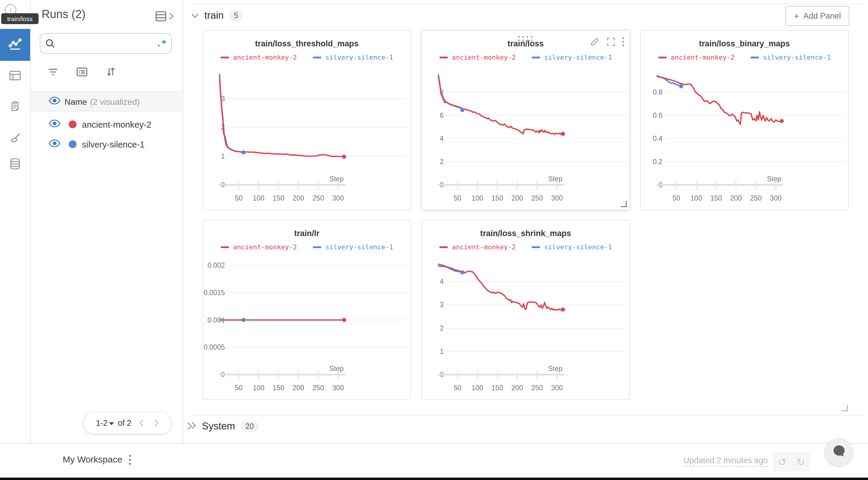 This screenshot has height=480, width=868. I want to click on line-chart-icon, so click(15, 45).